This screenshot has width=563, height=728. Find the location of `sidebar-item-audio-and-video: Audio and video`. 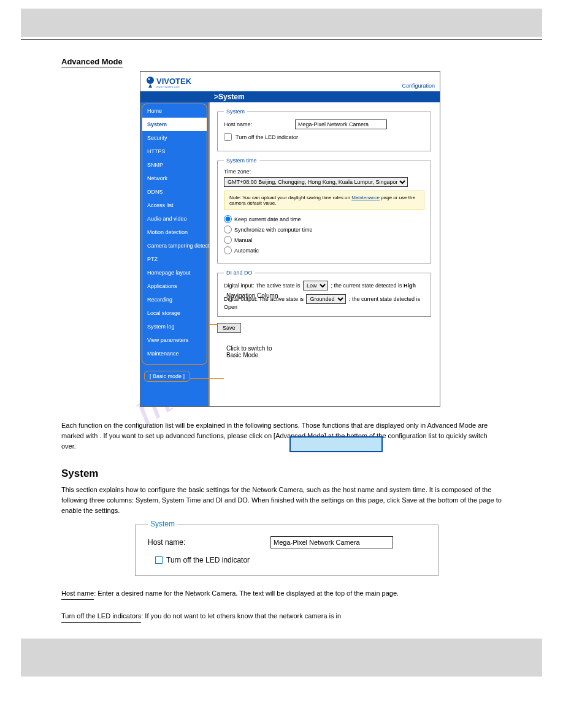

sidebar-item-audio-and-video: Audio and video is located at coordinates (174, 219).